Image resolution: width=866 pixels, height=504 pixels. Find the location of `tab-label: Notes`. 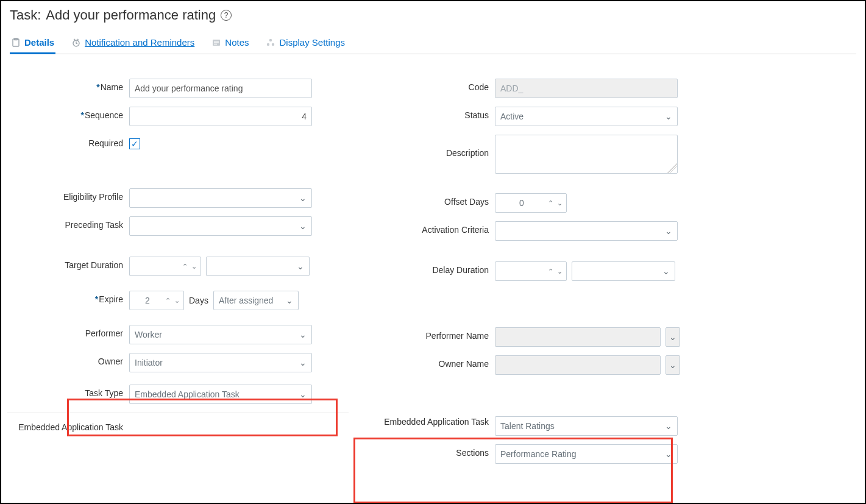

tab-label: Notes is located at coordinates (236, 43).